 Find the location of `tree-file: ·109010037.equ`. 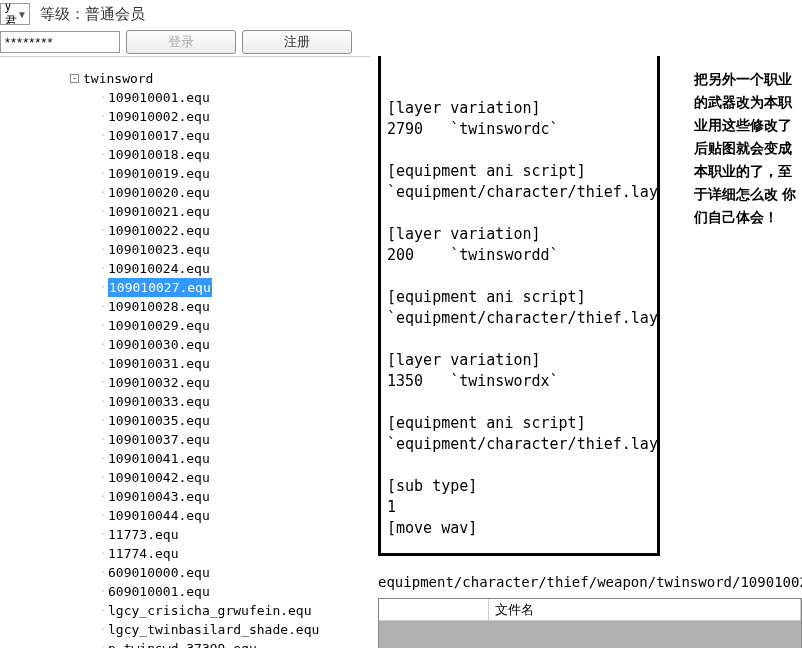

tree-file: ·109010037.equ is located at coordinates (185, 440).